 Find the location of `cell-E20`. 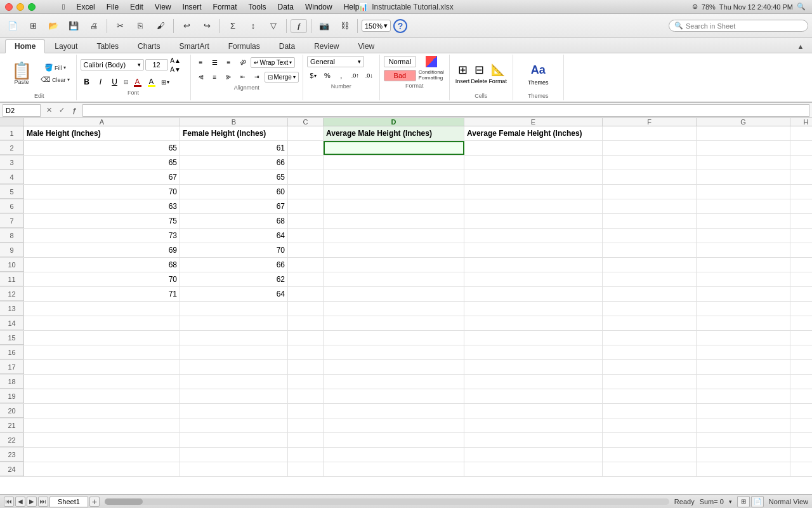

cell-E20 is located at coordinates (534, 411).